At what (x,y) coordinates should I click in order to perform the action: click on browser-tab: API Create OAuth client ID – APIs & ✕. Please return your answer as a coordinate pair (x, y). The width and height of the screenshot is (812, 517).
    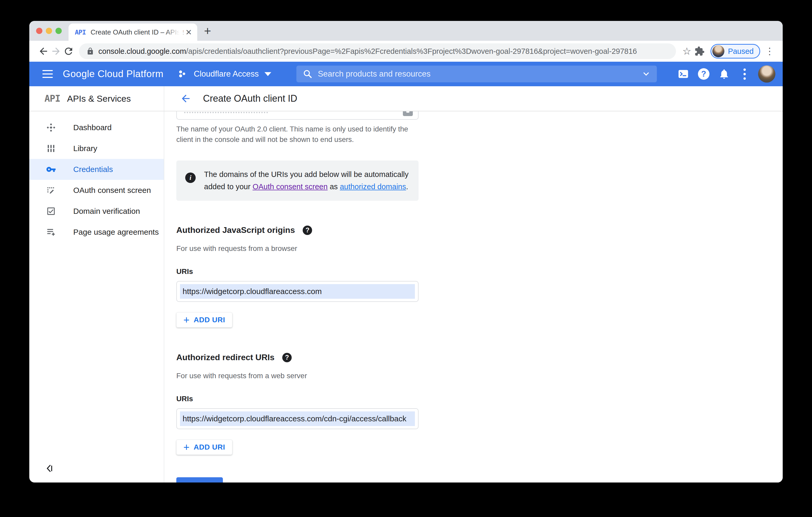
    Looking at the image, I should click on (133, 32).